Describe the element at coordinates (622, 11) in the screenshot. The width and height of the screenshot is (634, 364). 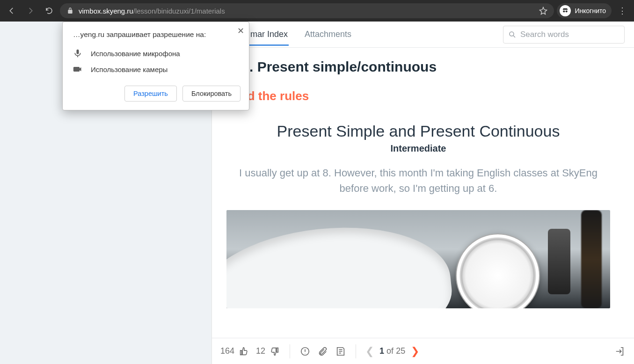
I see `browser-menu-button: ⋮` at that location.